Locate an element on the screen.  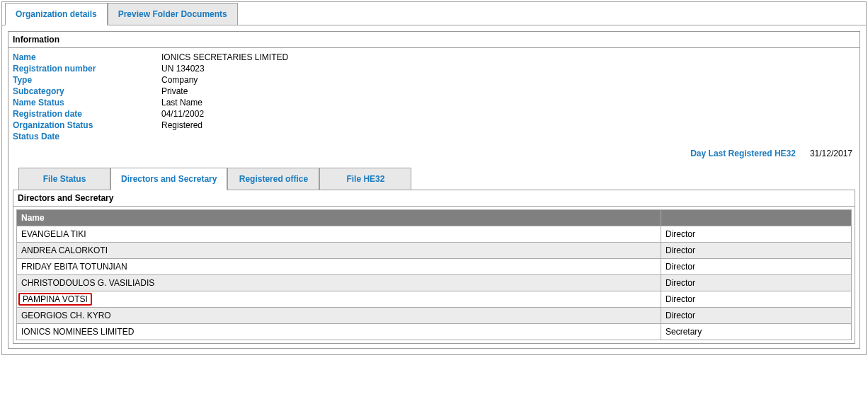
table-row: FRIDAY EBITA TOTUNJIANDirector is located at coordinates (435, 267).